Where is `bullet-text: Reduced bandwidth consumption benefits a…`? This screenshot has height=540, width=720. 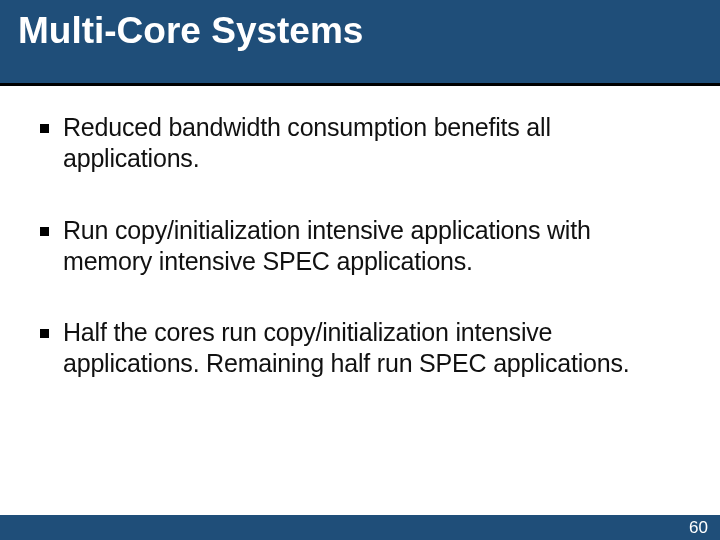 bullet-text: Reduced bandwidth consumption benefits a… is located at coordinates (372, 144).